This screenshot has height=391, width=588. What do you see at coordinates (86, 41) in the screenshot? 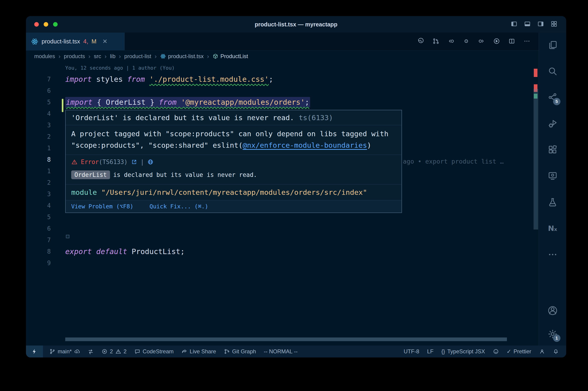
I see `tab-problem-count: 4,` at bounding box center [86, 41].